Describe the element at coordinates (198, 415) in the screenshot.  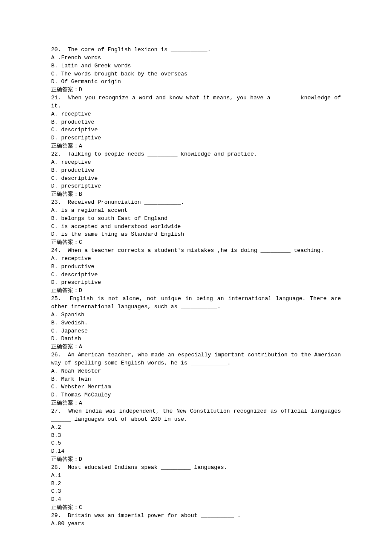
I see `question-body: When India was independent, the New Cons…` at that location.